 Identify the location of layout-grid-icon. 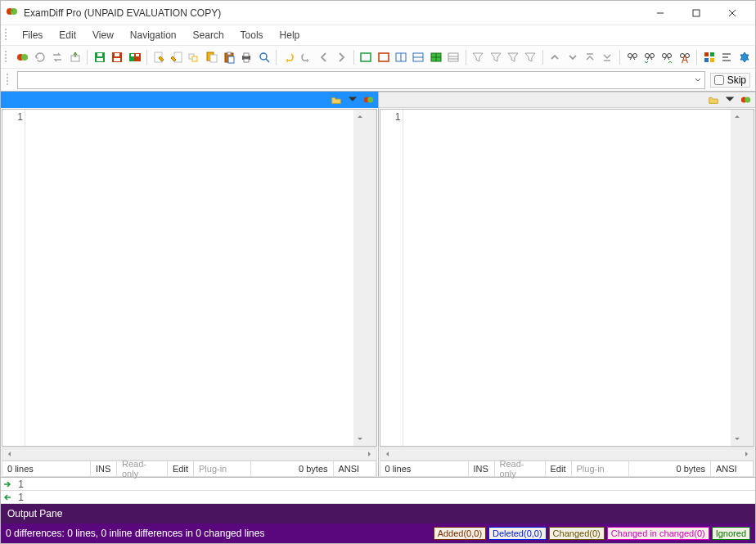
(435, 57).